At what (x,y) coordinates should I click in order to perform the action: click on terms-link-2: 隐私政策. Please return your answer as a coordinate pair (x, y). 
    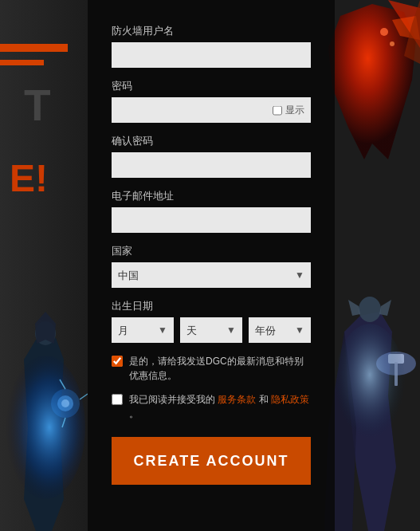
    Looking at the image, I should click on (290, 399).